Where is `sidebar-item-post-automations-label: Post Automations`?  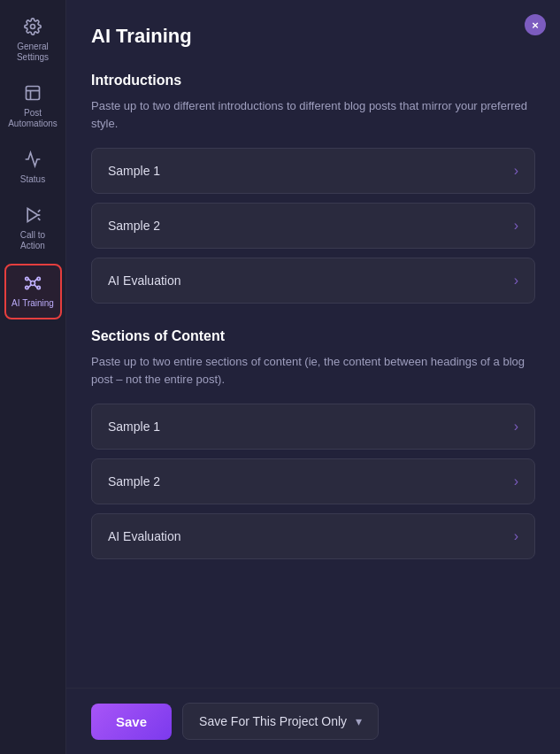
sidebar-item-post-automations-label: Post Automations is located at coordinates (33, 119).